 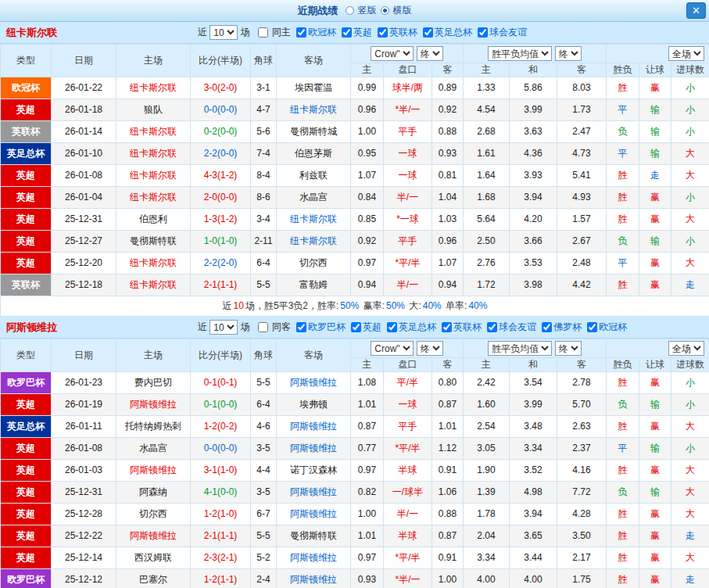 What do you see at coordinates (153, 558) in the screenshot?
I see `home-team: 西汉姆联` at bounding box center [153, 558].